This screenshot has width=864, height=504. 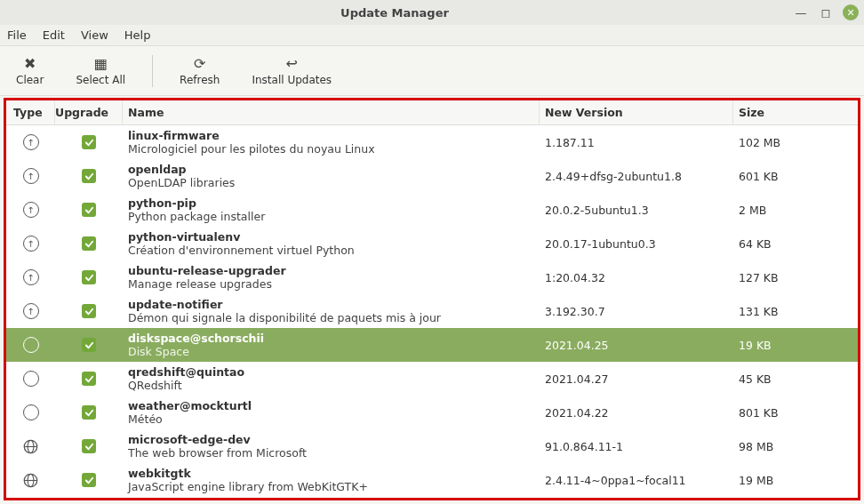 What do you see at coordinates (636, 142) in the screenshot?
I see `version-cell: 1.187.11` at bounding box center [636, 142].